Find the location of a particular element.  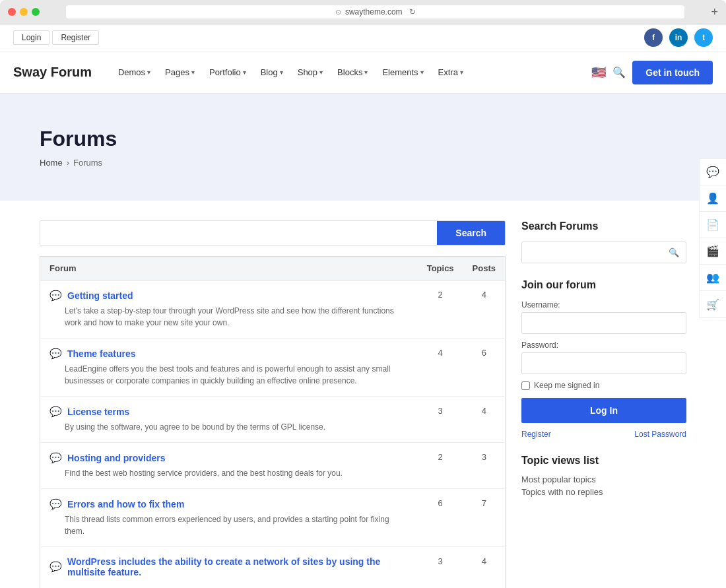

forum-topic-link: WordPress includes the ability to create… is located at coordinates (238, 567).